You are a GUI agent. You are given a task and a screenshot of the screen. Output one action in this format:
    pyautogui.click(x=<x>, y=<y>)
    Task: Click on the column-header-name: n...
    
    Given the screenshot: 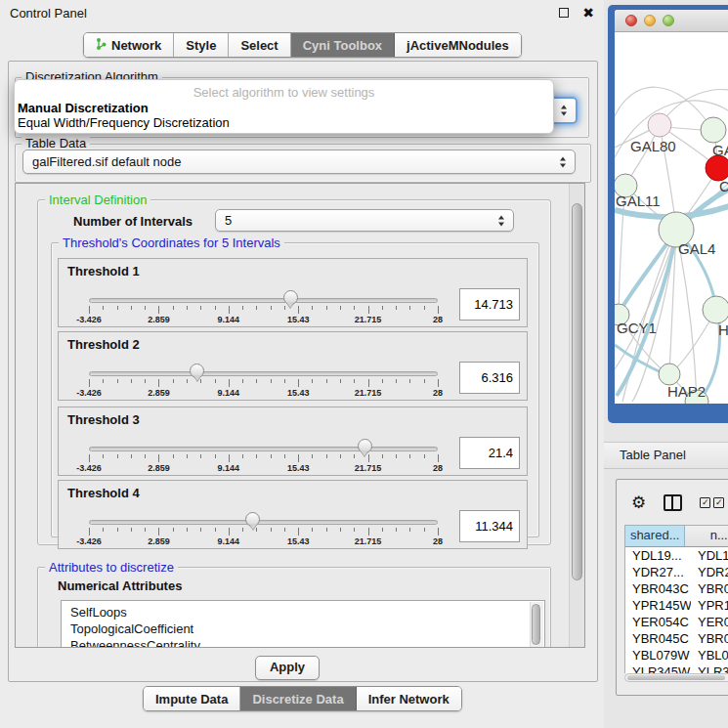 What is the action you would take?
    pyautogui.click(x=707, y=535)
    